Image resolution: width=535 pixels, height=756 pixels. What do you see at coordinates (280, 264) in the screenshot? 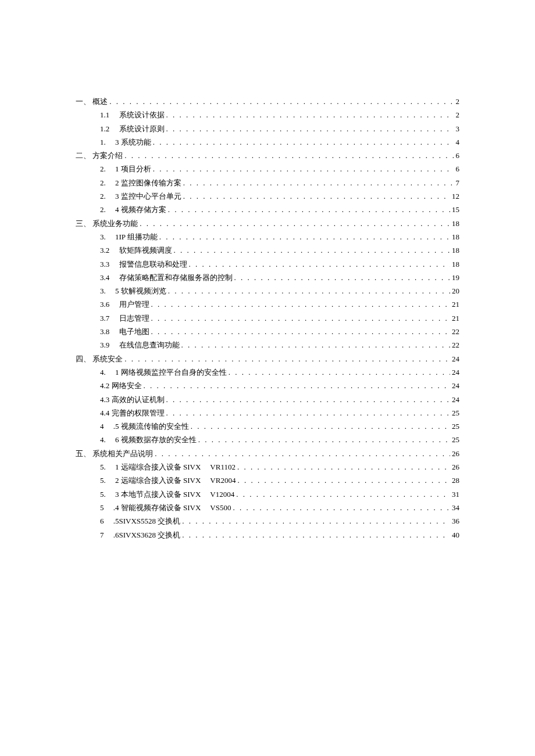
I see `toc-entry: 3.3 报警信息联动和处理18` at bounding box center [280, 264].